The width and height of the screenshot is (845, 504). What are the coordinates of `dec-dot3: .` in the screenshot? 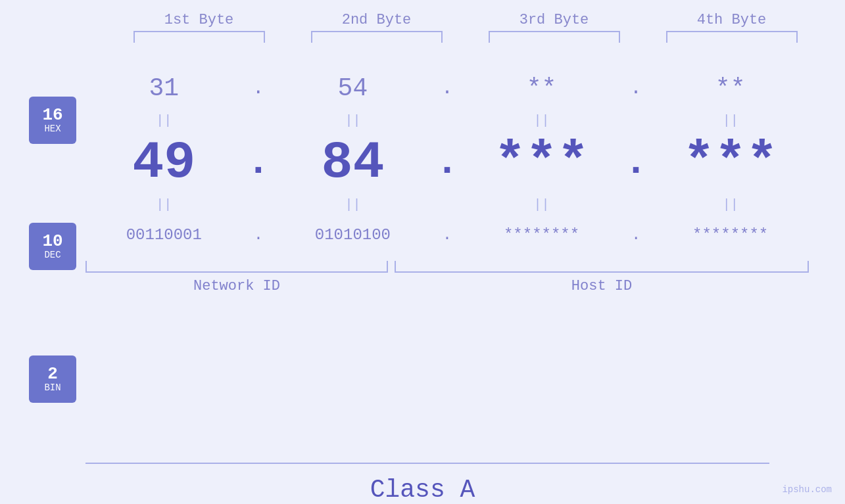 It's located at (636, 162).